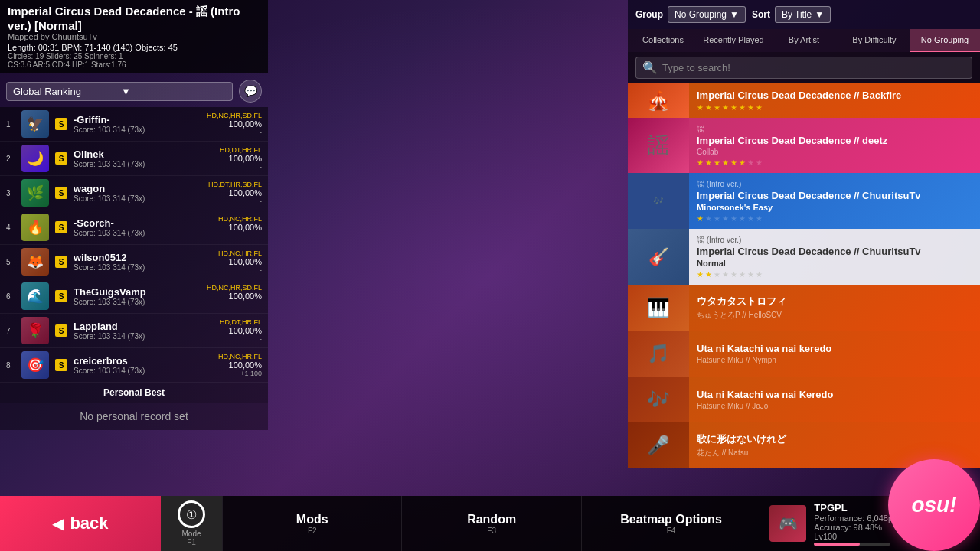  I want to click on avatar: 🦊, so click(35, 262).